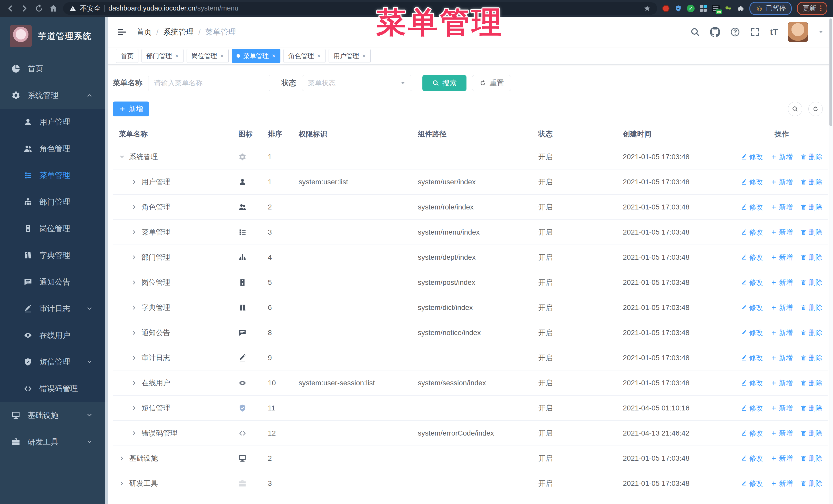 This screenshot has height=504, width=833. Describe the element at coordinates (831, 260) in the screenshot. I see `page-scrollbar` at that location.